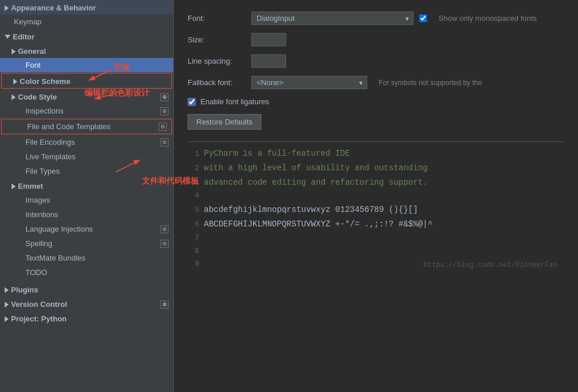 The image size is (578, 392). Describe the element at coordinates (39, 305) in the screenshot. I see `sidebar-label: Version Control` at that location.